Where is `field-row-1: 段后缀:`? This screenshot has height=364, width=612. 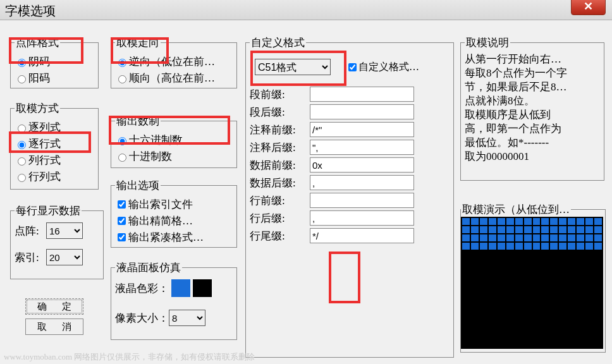
field-row-1: 段后缀: is located at coordinates (350, 112).